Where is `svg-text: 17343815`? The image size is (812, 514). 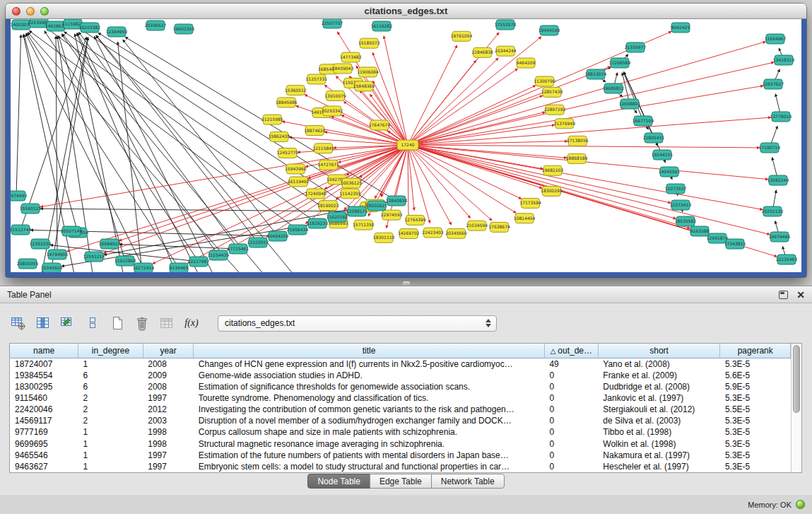
svg-text: 17343815 is located at coordinates (735, 243).